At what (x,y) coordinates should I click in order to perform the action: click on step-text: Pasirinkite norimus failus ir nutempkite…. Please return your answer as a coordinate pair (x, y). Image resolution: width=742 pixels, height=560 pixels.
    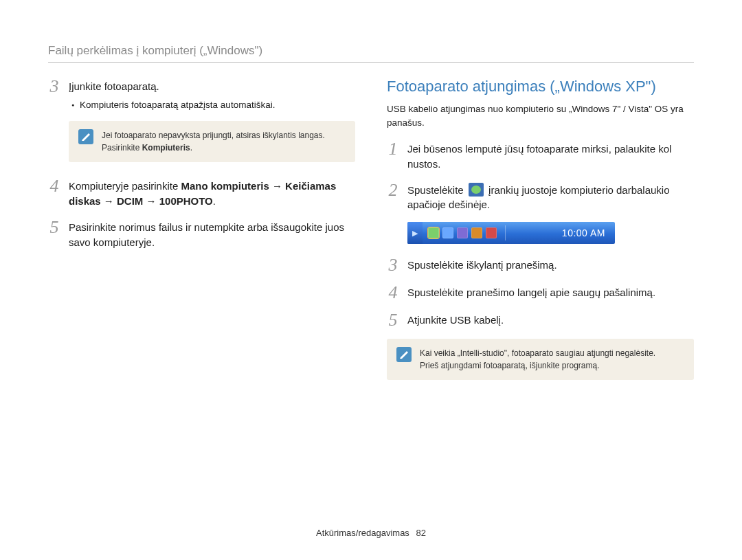
    Looking at the image, I should click on (206, 235).